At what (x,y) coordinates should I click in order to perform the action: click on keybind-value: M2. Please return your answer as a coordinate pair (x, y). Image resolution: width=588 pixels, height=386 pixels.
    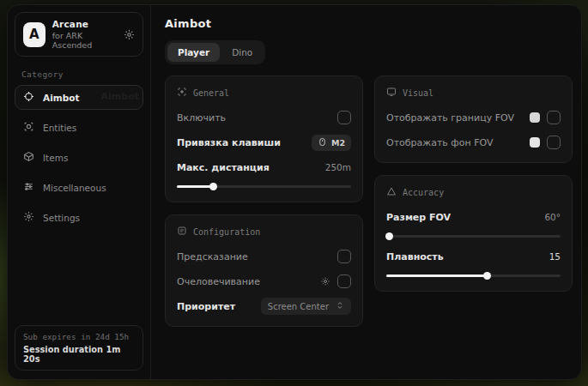
    Looking at the image, I should click on (338, 142).